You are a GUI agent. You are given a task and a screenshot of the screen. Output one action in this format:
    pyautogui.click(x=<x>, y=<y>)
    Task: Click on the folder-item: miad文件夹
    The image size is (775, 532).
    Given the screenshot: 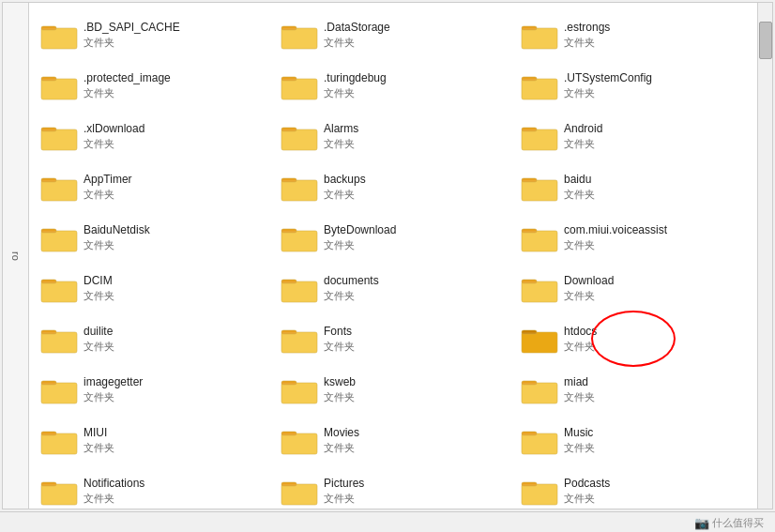 What is the action you would take?
    pyautogui.click(x=633, y=389)
    